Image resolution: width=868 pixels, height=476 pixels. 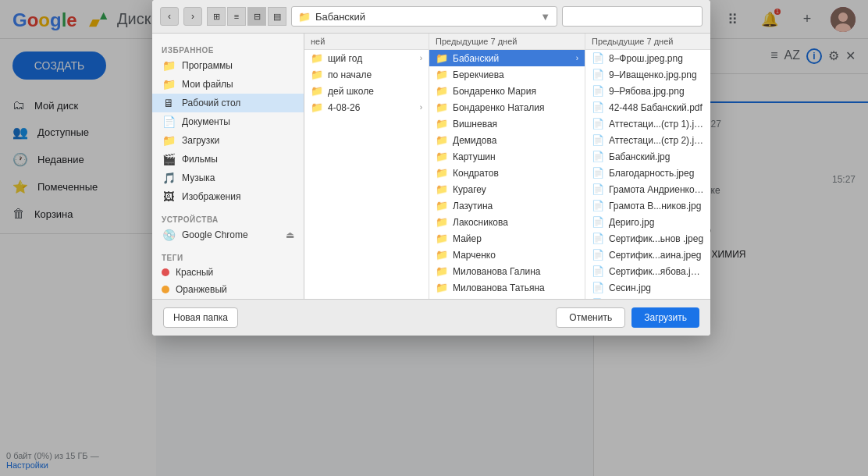 I want to click on list-item: 📁Бондаренко Мария, so click(x=507, y=91).